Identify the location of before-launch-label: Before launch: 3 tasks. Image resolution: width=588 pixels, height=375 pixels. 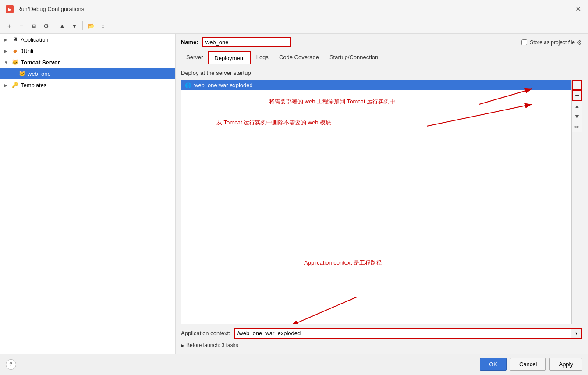
(212, 345).